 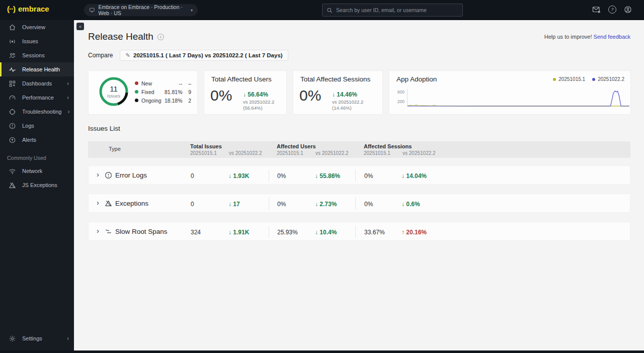 What do you see at coordinates (510, 93) in the screenshot?
I see `app-adoption-card: App Adoption 20251015.1 20251022.2 600 2…` at bounding box center [510, 93].